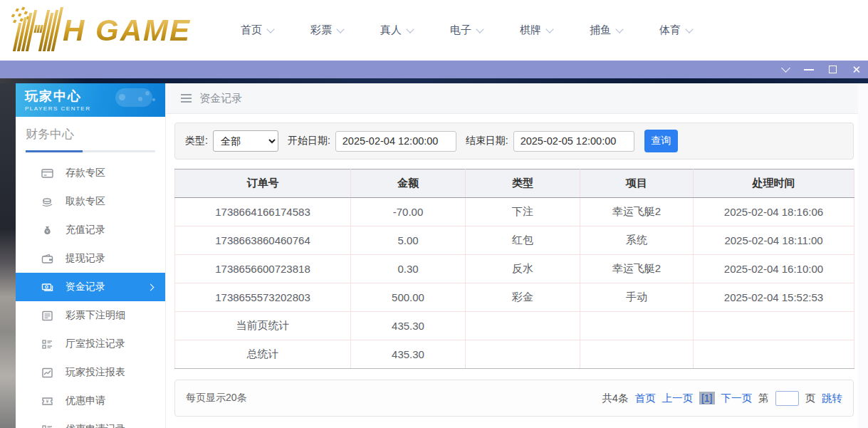 This screenshot has width=868, height=428. What do you see at coordinates (514, 141) in the screenshot?
I see `filter-panel: 类型: 全部 开始日期: 结束日期: 查询` at bounding box center [514, 141].